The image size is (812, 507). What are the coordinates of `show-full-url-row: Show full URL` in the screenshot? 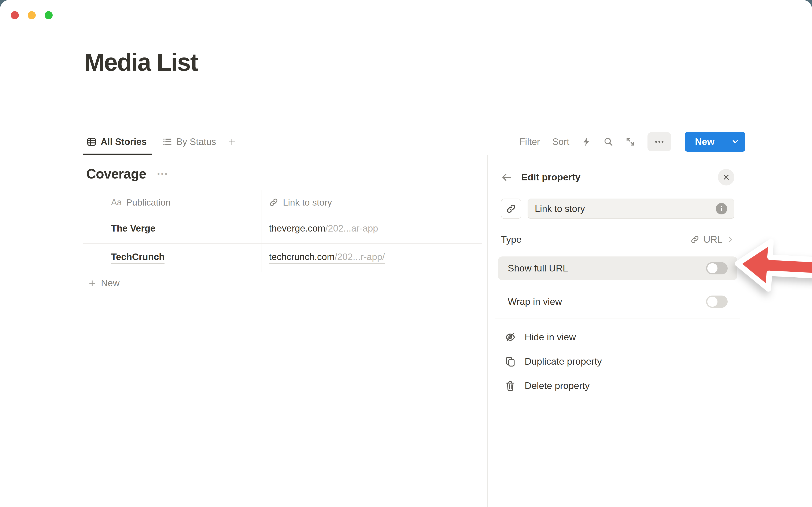 It's located at (618, 268).